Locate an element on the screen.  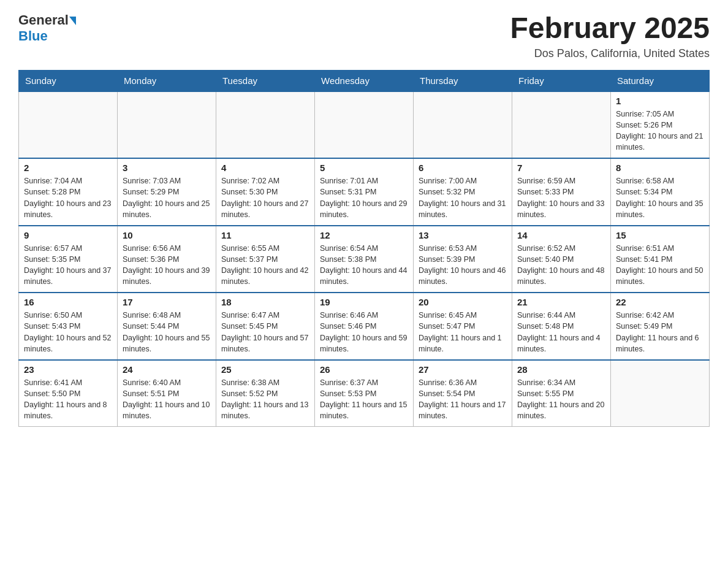
day-info: Sunrise: 7:02 AM Sunset: 5:30 PM Dayligh… is located at coordinates (265, 197).